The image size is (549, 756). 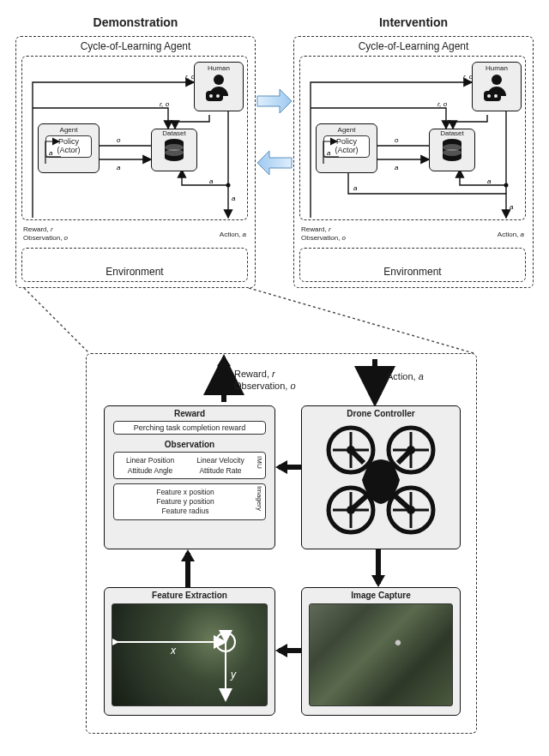 I want to click on act-label: Action,, so click(x=232, y=235).